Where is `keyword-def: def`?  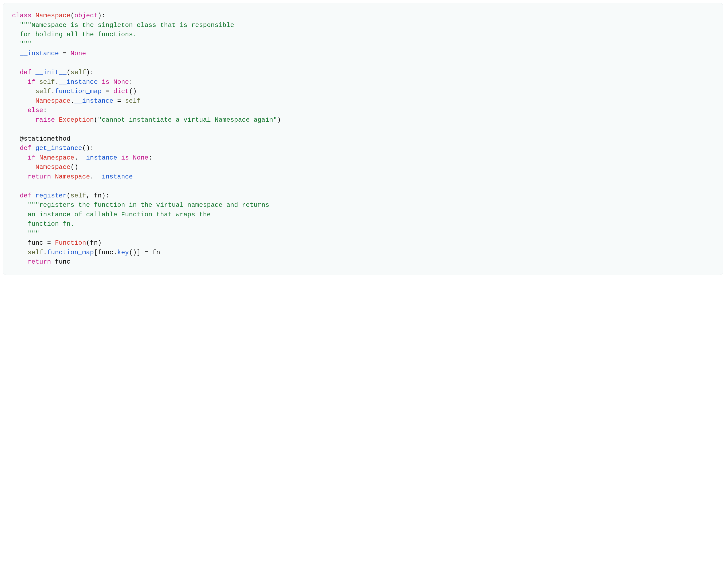 keyword-def: def is located at coordinates (26, 72).